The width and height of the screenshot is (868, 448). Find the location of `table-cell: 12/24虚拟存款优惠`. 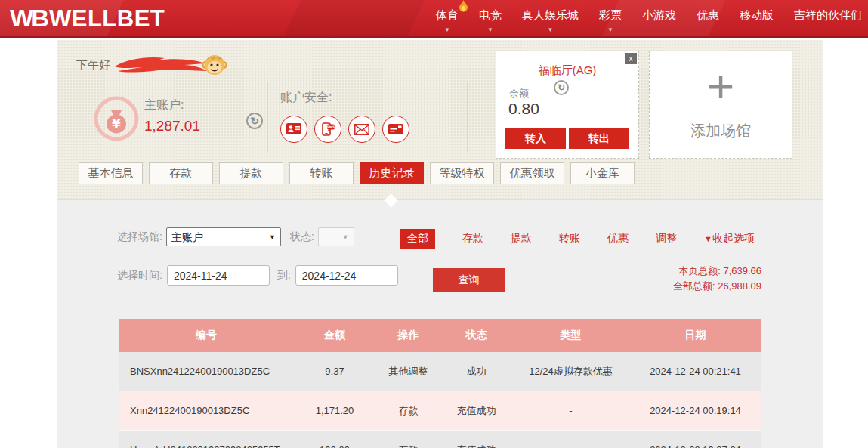

table-cell: 12/24虚拟存款优惠 is located at coordinates (571, 372).